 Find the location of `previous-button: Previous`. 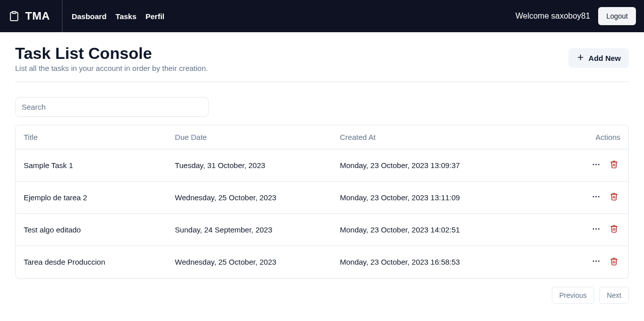

previous-button: Previous is located at coordinates (573, 295).